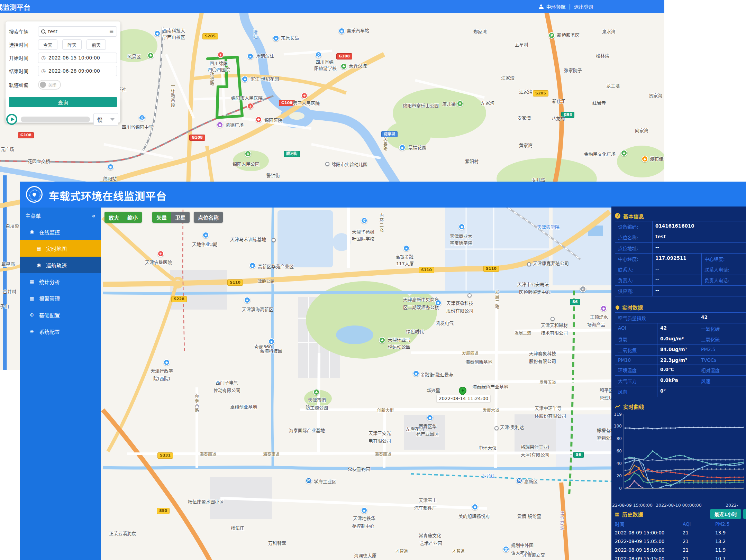  Describe the element at coordinates (634, 291) in the screenshot. I see `field-label: 供应商:` at that location.